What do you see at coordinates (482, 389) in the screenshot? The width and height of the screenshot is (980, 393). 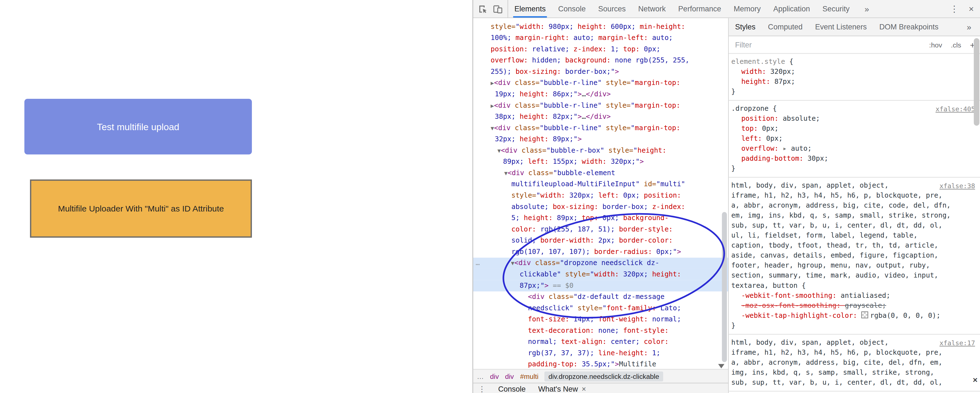 I see `drawer-menu-icon: ⋮` at bounding box center [482, 389].